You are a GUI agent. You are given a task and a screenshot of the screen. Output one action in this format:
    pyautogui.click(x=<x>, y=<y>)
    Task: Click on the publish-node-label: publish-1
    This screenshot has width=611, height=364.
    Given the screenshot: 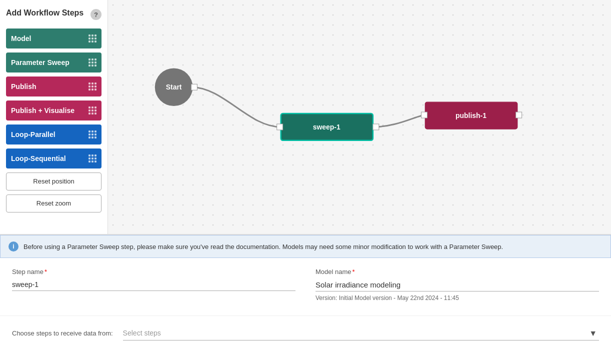 What is the action you would take?
    pyautogui.click(x=471, y=116)
    